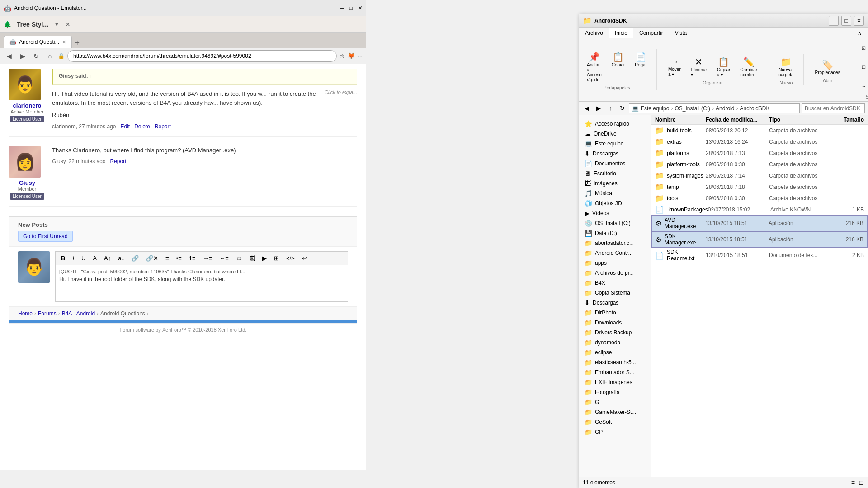 The width and height of the screenshot is (868, 488). I want to click on paste-btn: 📄 Pegar, so click(641, 67).